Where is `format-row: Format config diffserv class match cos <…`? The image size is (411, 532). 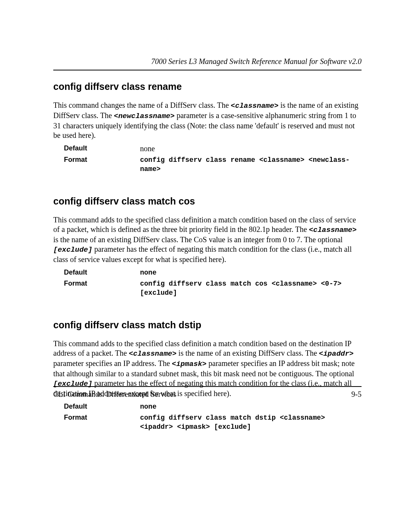
format-row: Format config diffserv class match cos <… is located at coordinates (213, 289).